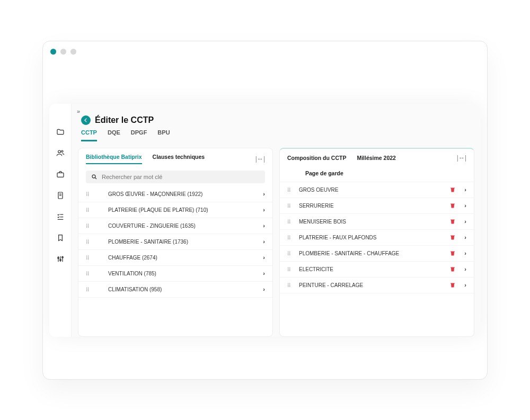 The image size is (530, 420). Describe the element at coordinates (175, 242) in the screenshot. I see `library-row: ⁞⁞ PLOMBERIE - SANITAIRE (1736) ›` at that location.